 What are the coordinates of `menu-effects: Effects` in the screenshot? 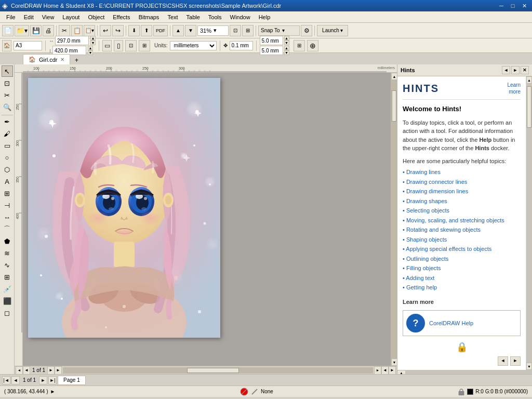 It's located at (122, 17).